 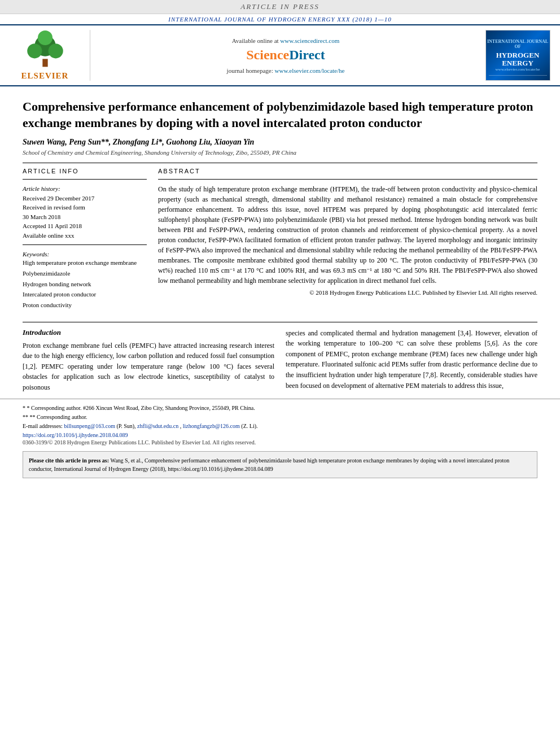 I want to click on keyword-5: Proton conductivity, so click(x=85, y=305).